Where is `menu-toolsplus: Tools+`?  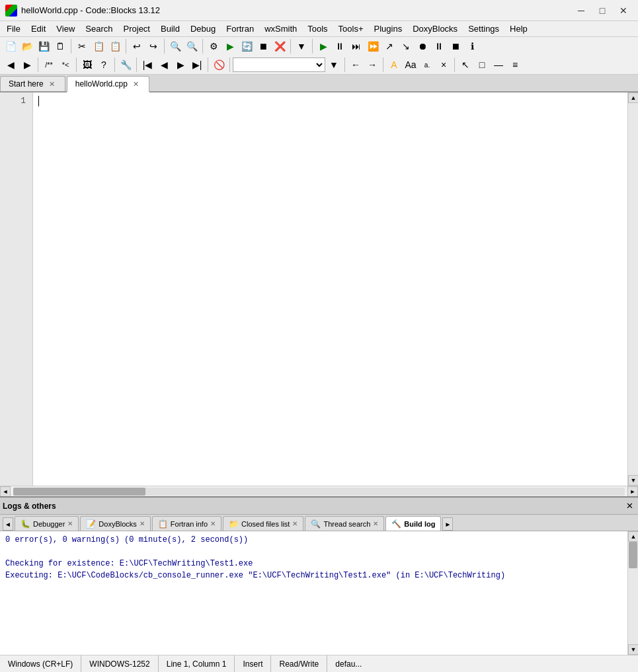 menu-toolsplus: Tools+ is located at coordinates (351, 29).